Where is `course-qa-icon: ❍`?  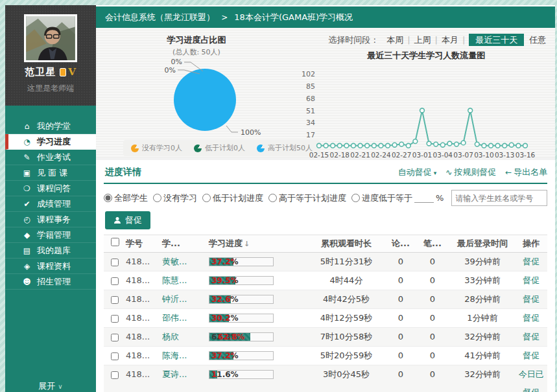 course-qa-icon: ❍ is located at coordinates (27, 189).